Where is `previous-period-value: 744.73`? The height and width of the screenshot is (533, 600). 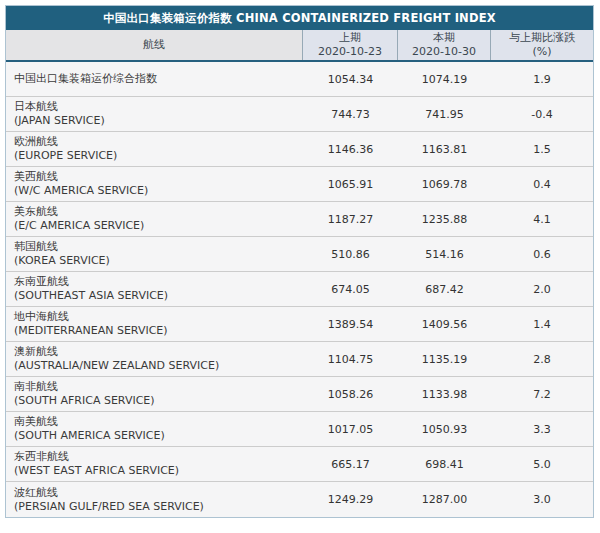
previous-period-value: 744.73 is located at coordinates (350, 114).